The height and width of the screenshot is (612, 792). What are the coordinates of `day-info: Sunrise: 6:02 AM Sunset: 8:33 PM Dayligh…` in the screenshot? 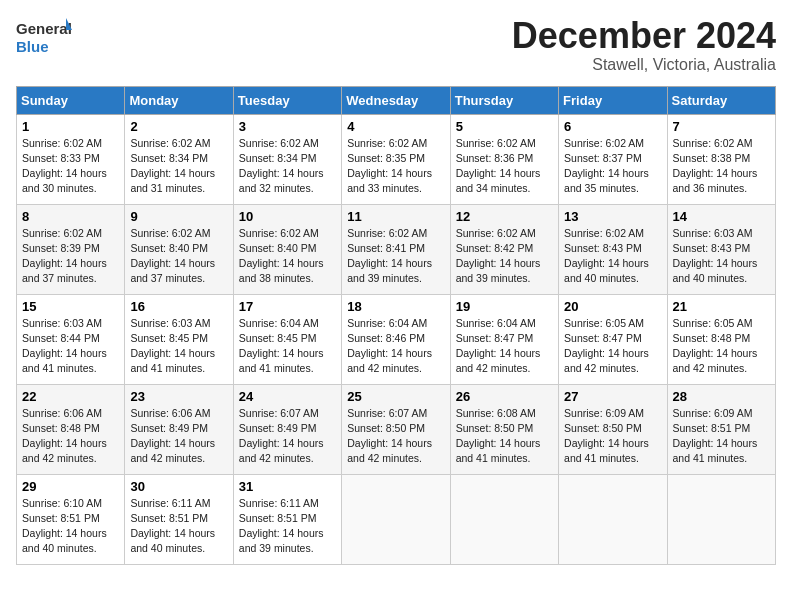 It's located at (70, 166).